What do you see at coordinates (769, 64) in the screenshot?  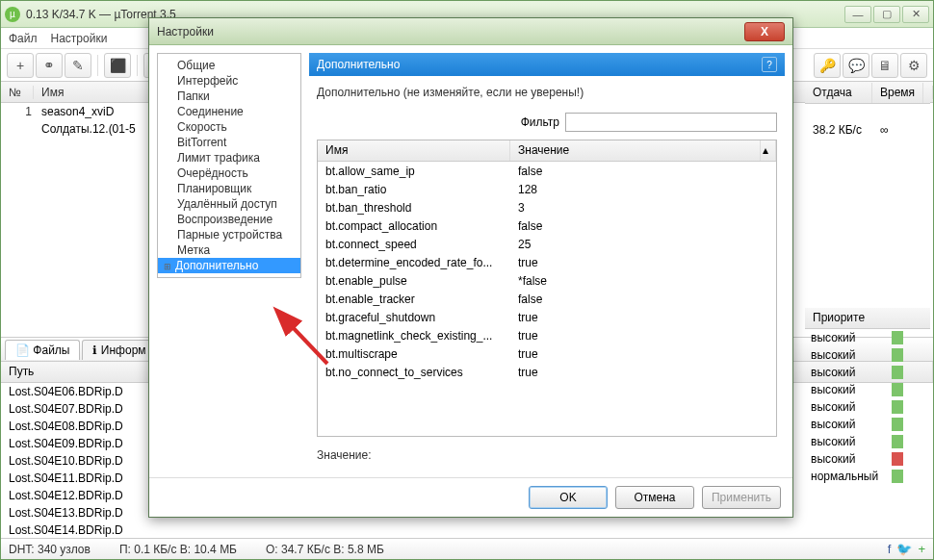 I see `help-icon: ?` at bounding box center [769, 64].